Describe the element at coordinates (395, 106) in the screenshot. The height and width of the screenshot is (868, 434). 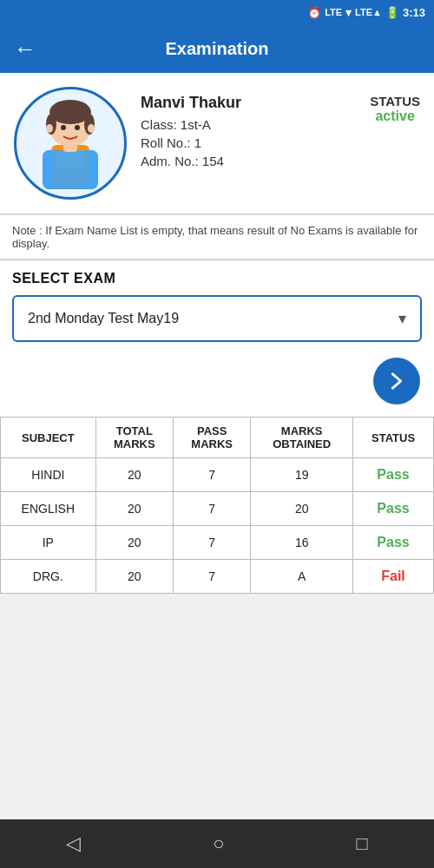
I see `status-block: STATUS active` at that location.